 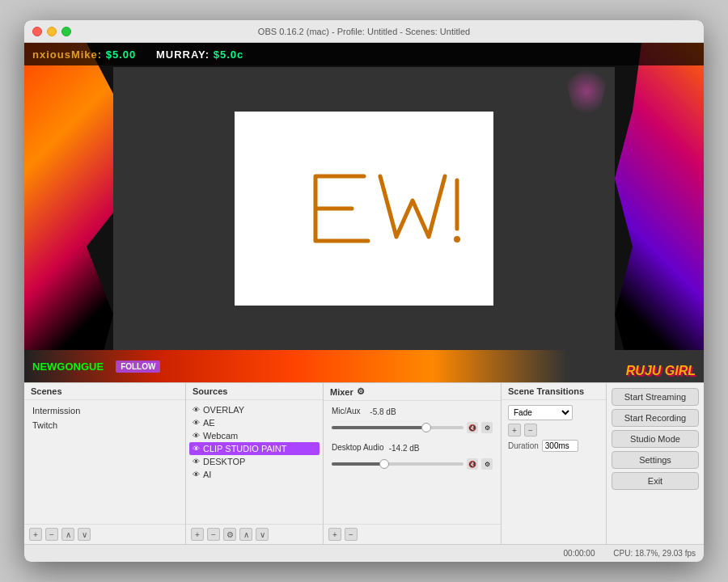 What do you see at coordinates (254, 474) in the screenshot?
I see `source-item-ai: 👁 AI` at bounding box center [254, 474].